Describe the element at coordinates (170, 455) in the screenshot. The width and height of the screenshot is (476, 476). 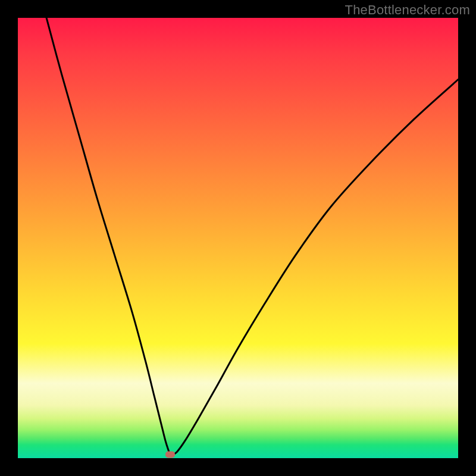
I see `optimal-point-marker` at that location.